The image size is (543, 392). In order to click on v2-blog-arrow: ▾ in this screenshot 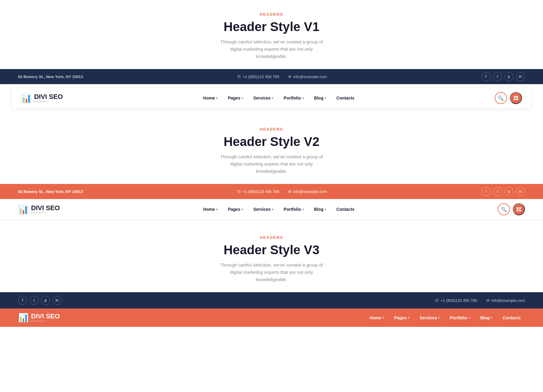, I will do `click(325, 209)`.